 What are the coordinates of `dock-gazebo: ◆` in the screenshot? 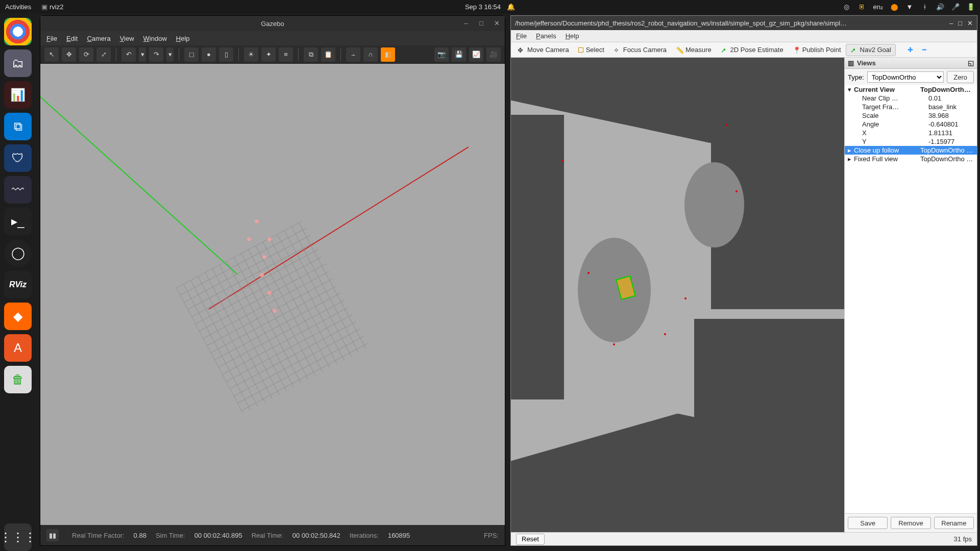 It's located at (18, 316).